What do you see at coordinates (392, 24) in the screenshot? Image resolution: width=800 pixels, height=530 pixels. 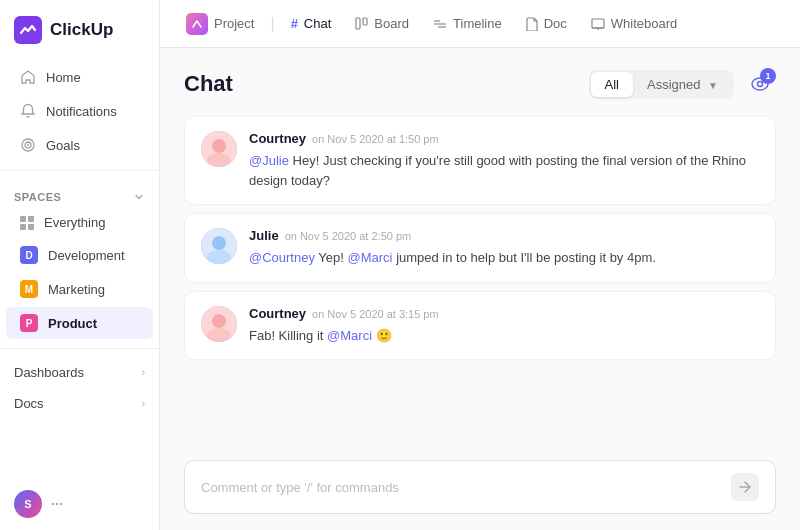 I see `tab-board-label: Board` at bounding box center [392, 24].